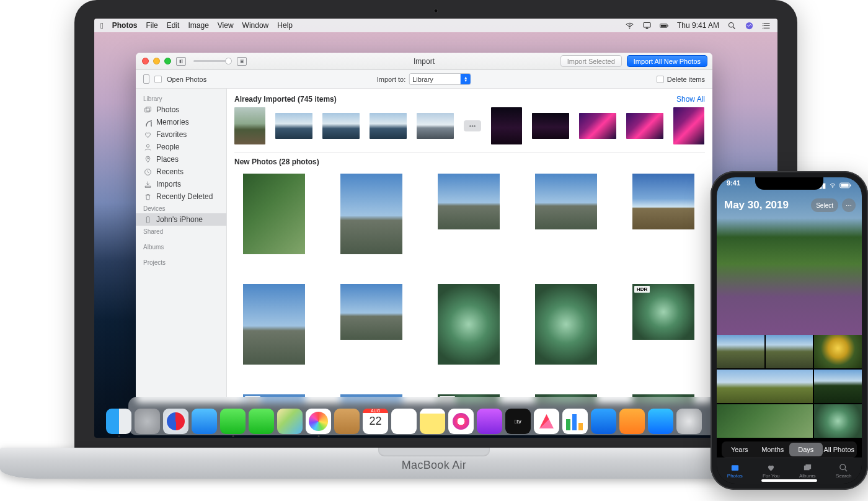 Image resolution: width=868 pixels, height=501 pixels. What do you see at coordinates (844, 471) in the screenshot?
I see `tab-search: Search` at bounding box center [844, 471].